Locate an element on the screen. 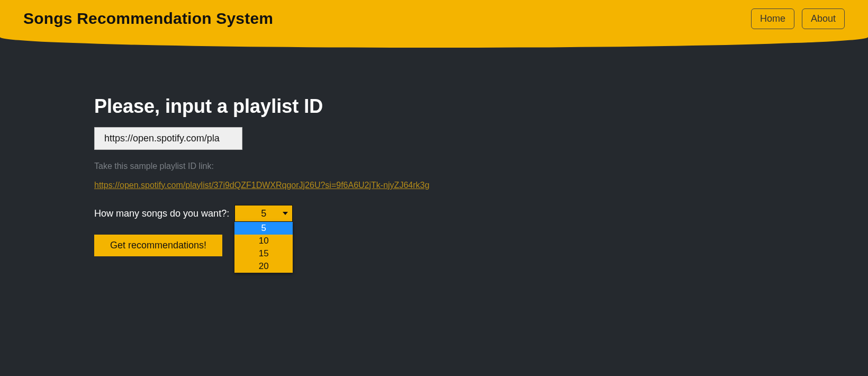  nav-home-button: Home is located at coordinates (773, 19).